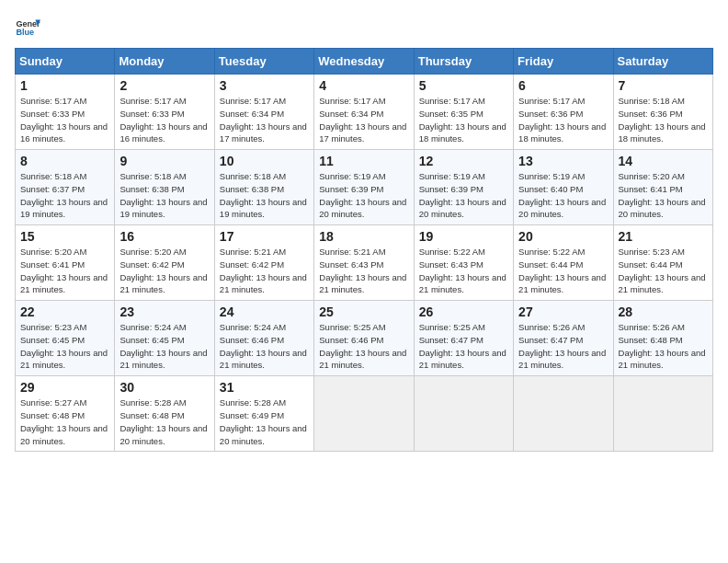 The width and height of the screenshot is (728, 563). Describe the element at coordinates (663, 339) in the screenshot. I see `calendar-day-cell: 28 Sunrise: 5:26 AM Sunset: 6:48 PM Dayl…` at that location.